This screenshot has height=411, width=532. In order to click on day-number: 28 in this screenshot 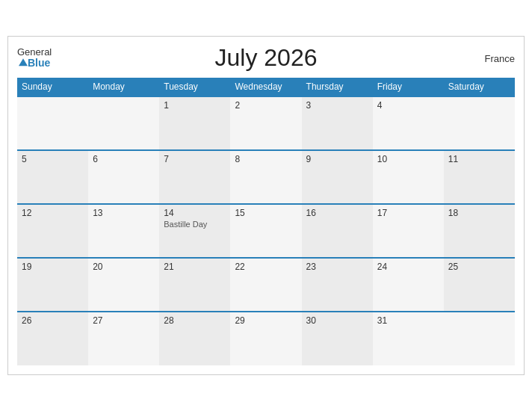, I will do `click(194, 321)`.